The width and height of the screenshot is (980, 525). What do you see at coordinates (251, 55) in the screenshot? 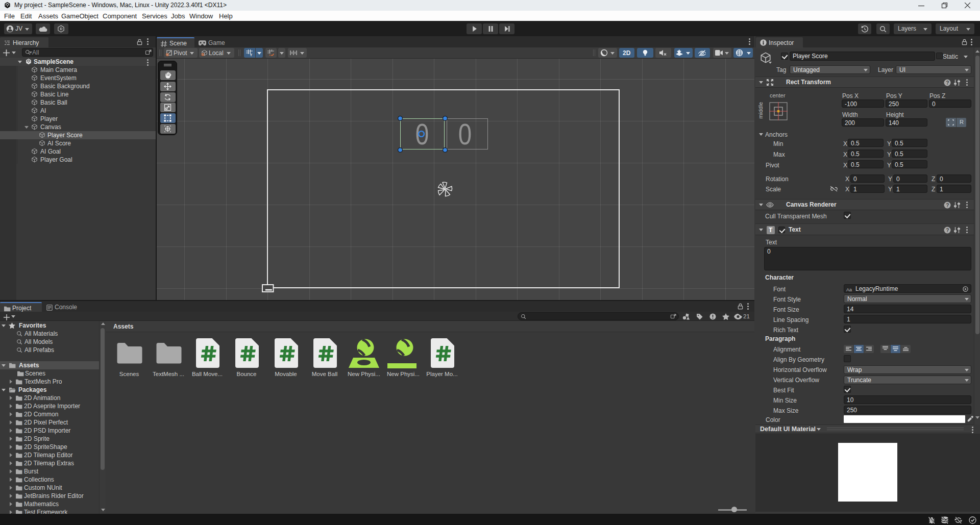
I see `svg-text: Y` at bounding box center [251, 55].